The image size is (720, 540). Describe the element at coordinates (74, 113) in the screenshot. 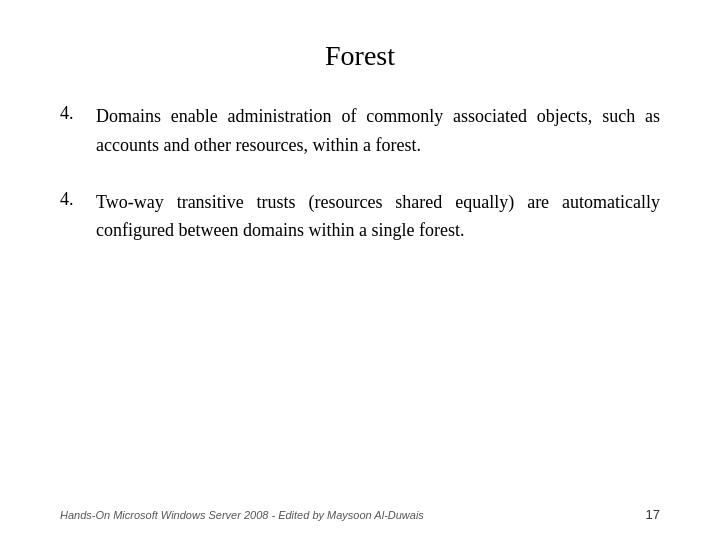

I see `bullet-number-1: 4.` at that location.